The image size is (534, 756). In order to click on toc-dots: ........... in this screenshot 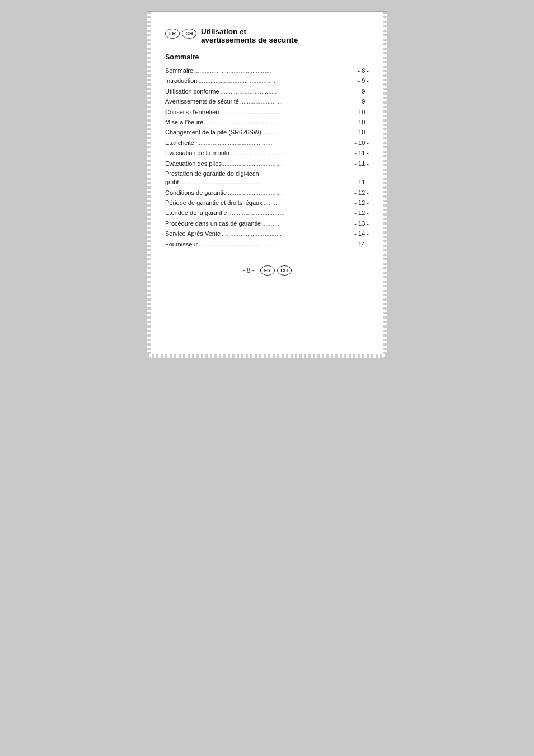, I will do `click(308, 132)`.